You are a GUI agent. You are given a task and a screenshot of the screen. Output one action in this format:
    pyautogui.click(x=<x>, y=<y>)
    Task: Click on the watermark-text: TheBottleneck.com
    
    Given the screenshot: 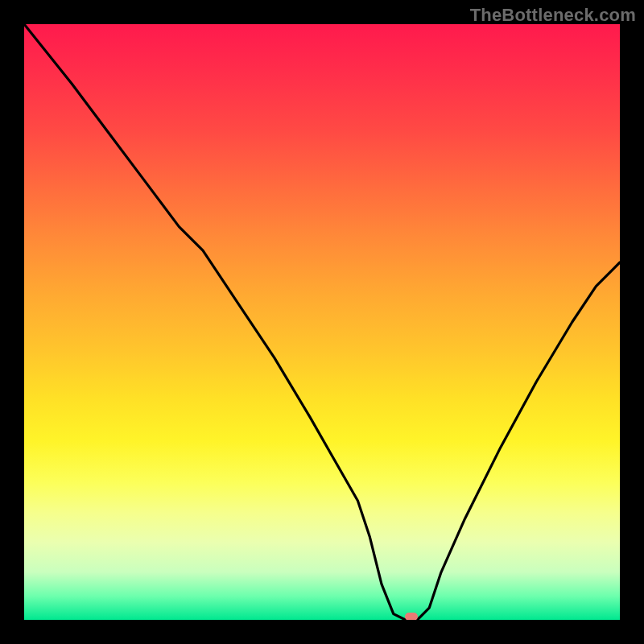 What is the action you would take?
    pyautogui.click(x=553, y=15)
    